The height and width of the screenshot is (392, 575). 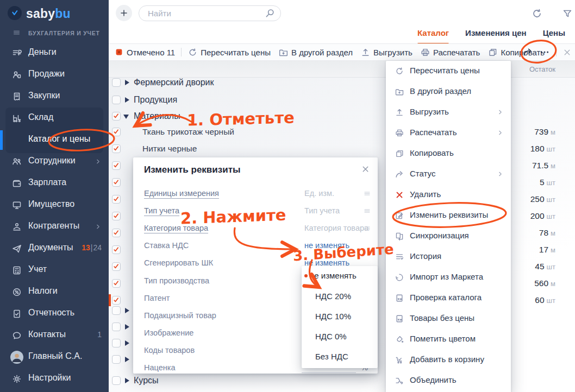 What do you see at coordinates (448, 216) in the screenshot?
I see `menu-item-8: Изменить реквизиты` at bounding box center [448, 216].